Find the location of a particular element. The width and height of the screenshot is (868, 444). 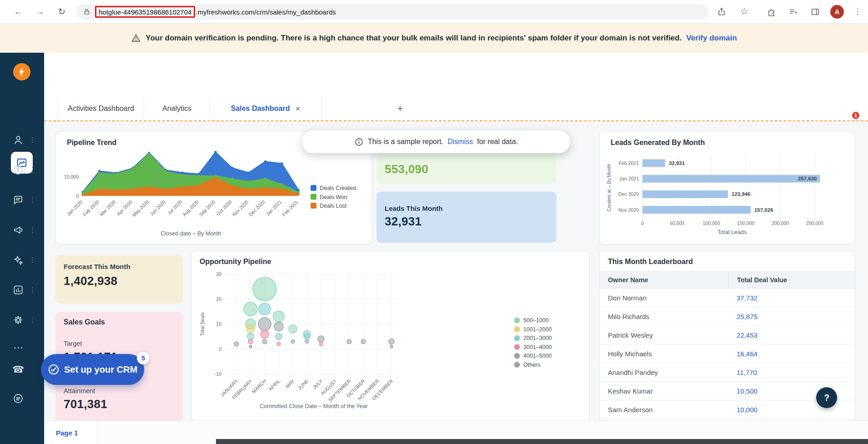

sales-goals-title: Sales Goals is located at coordinates (119, 319).